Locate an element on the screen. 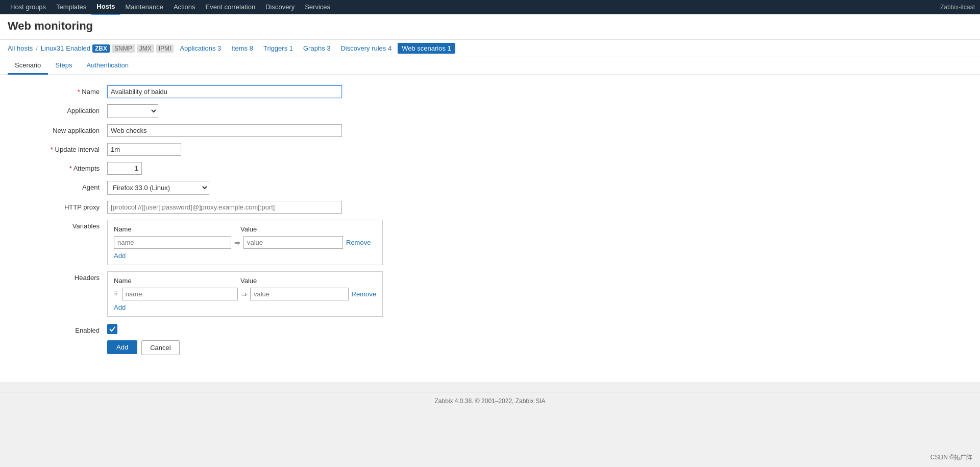  header-row-1: ⠿ ⇒ Remove is located at coordinates (245, 294).